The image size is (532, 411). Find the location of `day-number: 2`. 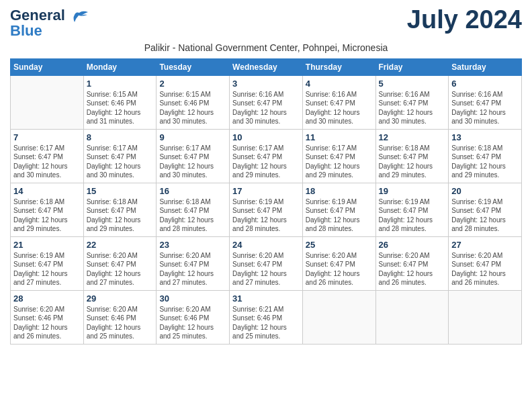

day-number: 2 is located at coordinates (193, 83).